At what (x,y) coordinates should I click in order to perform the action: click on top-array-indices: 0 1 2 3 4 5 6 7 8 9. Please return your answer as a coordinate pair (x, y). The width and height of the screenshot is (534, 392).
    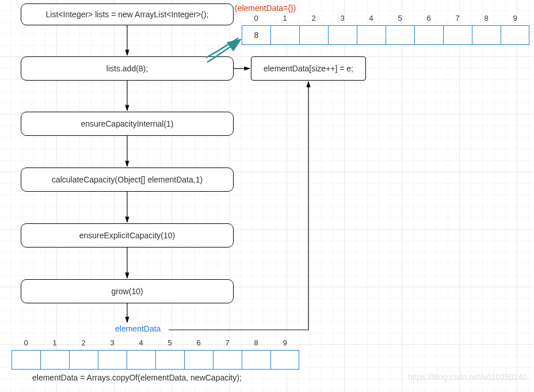
    Looking at the image, I should click on (386, 18).